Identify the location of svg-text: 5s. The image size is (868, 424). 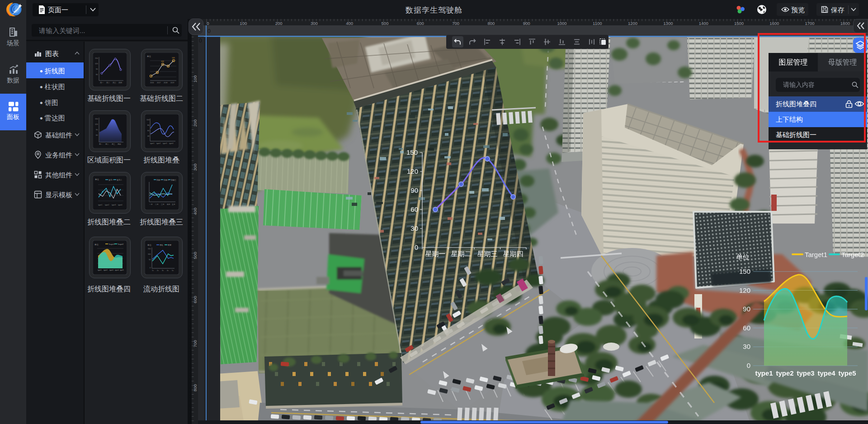
(173, 271).